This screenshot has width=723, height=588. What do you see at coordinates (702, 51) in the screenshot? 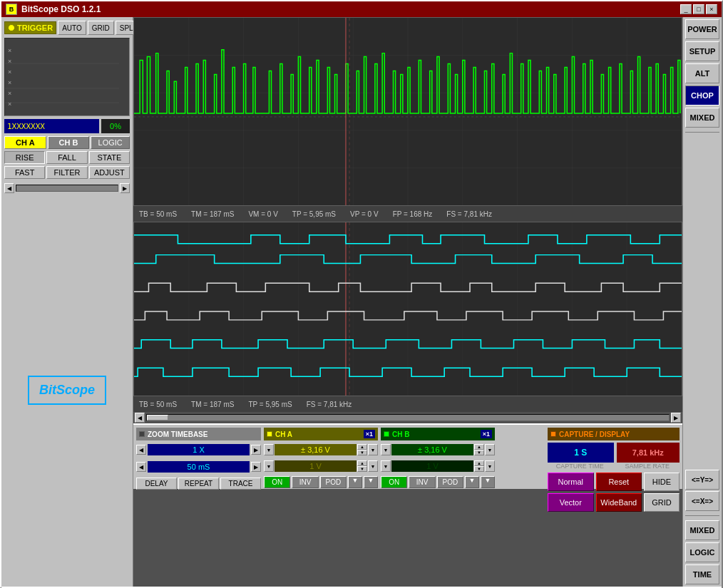
I see `setup-button: SETUP` at bounding box center [702, 51].